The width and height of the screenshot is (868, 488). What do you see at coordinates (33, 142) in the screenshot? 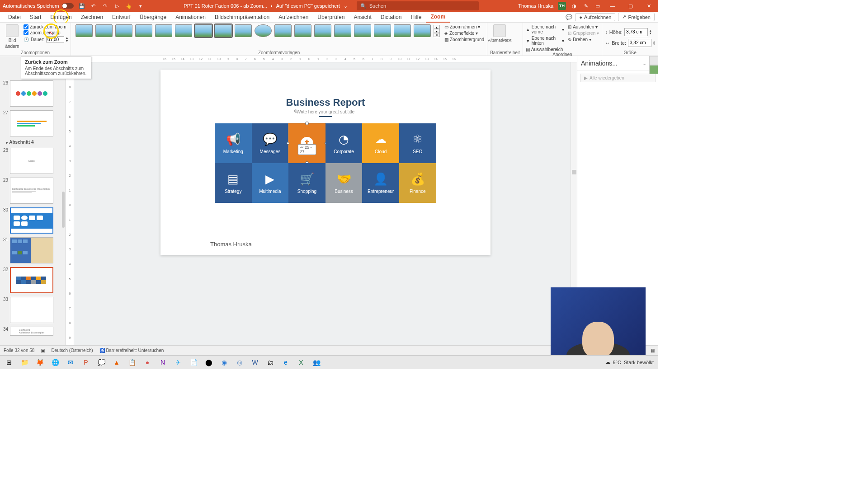
I see `section-header: Abschnitt 4` at bounding box center [33, 142].